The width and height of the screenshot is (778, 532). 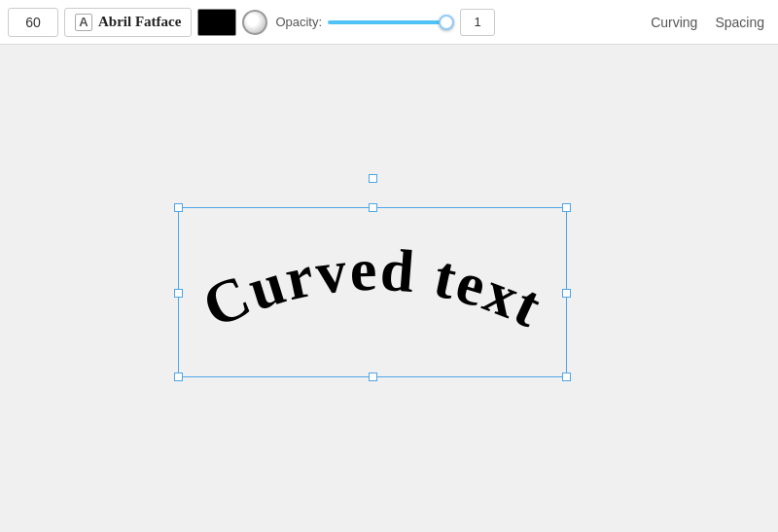 I want to click on color-swatch, so click(x=217, y=22).